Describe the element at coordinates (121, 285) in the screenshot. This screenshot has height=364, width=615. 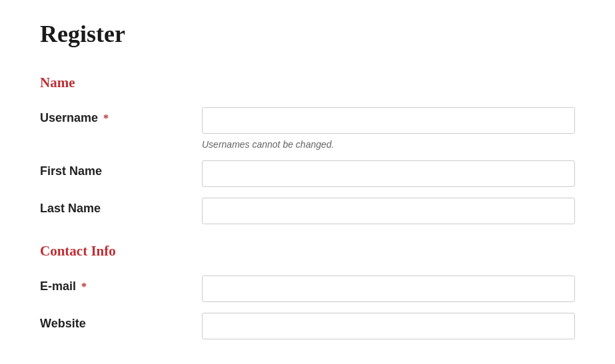
I see `email-label-wrap: E-mail *` at that location.